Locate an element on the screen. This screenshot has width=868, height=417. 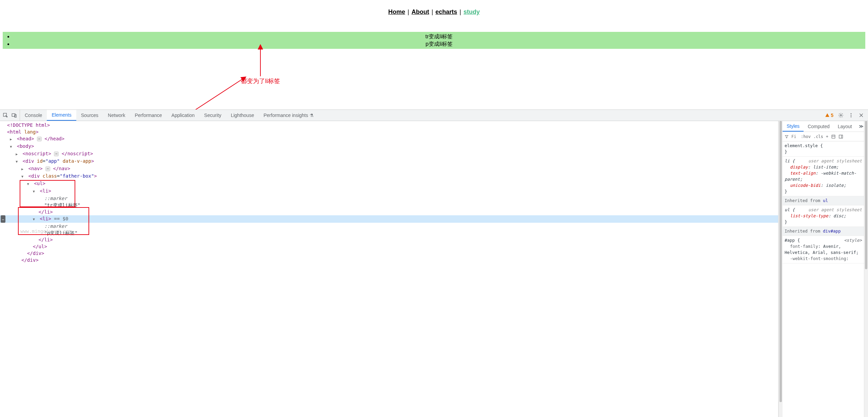
nav-link-echarts: echarts is located at coordinates (446, 12).